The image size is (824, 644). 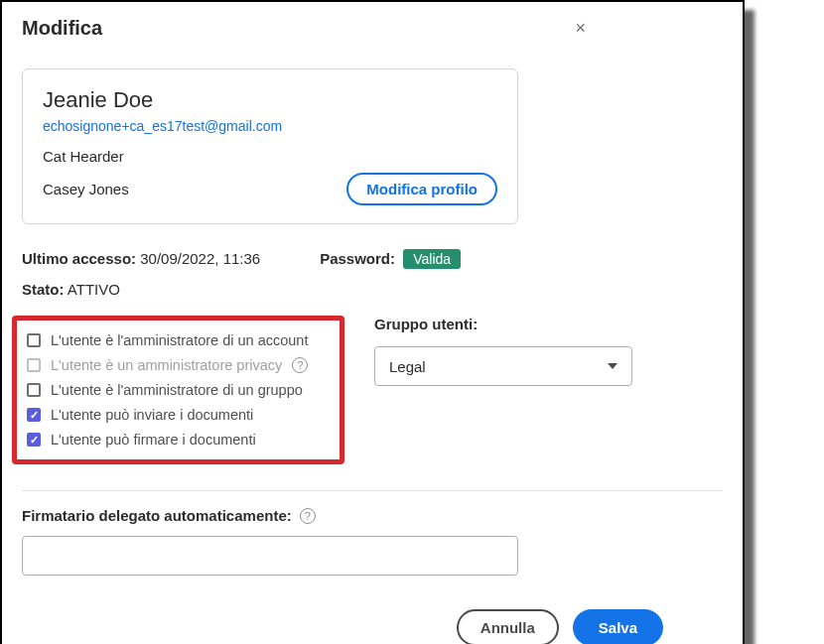 What do you see at coordinates (177, 440) in the screenshot?
I see `permission-row: L'utente può firmare i documenti` at bounding box center [177, 440].